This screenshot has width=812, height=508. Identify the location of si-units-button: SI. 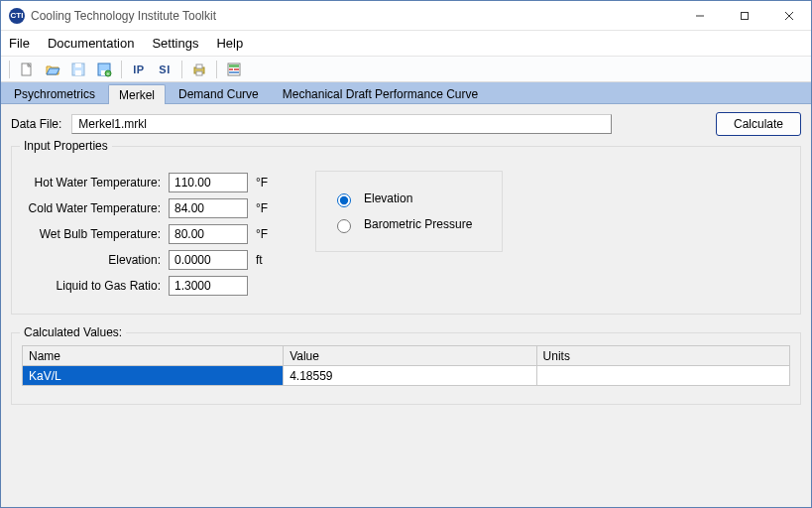
(165, 69).